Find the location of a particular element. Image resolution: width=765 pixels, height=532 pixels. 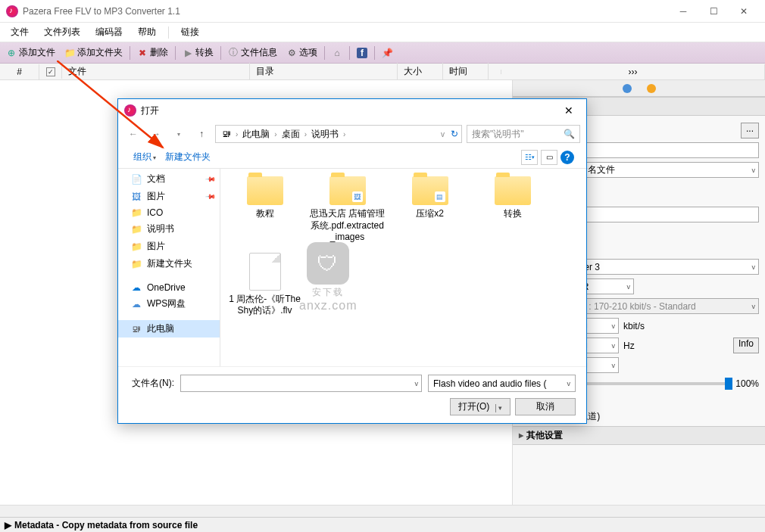

preview-pane-button: ▭ is located at coordinates (549, 157).